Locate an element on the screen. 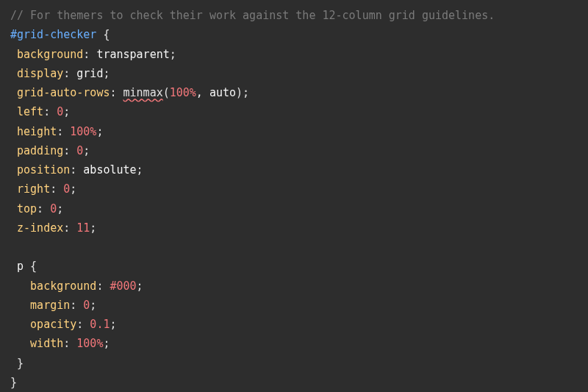  code-line-nested-selector: p { is located at coordinates (294, 266).